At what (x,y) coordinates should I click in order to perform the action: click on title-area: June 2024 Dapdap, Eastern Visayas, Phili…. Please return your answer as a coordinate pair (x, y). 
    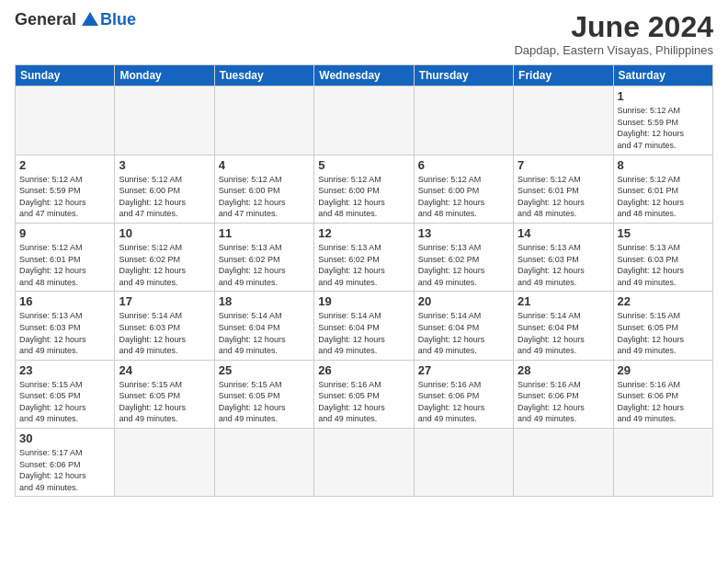
    Looking at the image, I should click on (614, 34).